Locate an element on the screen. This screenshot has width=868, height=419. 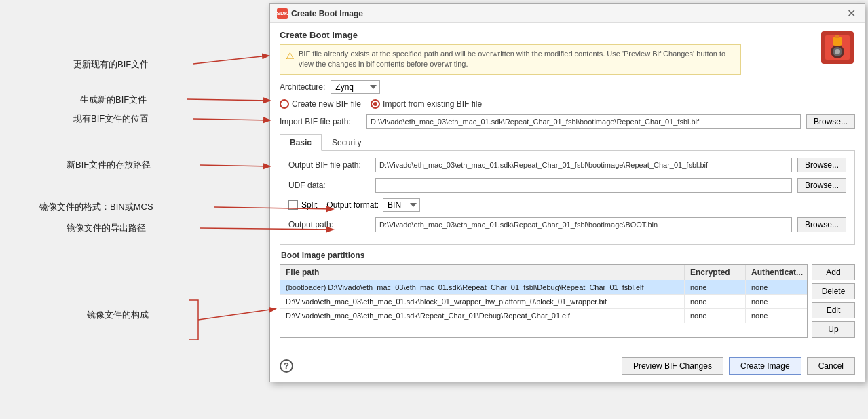
import-label: Import BIF file path: is located at coordinates (320, 122).